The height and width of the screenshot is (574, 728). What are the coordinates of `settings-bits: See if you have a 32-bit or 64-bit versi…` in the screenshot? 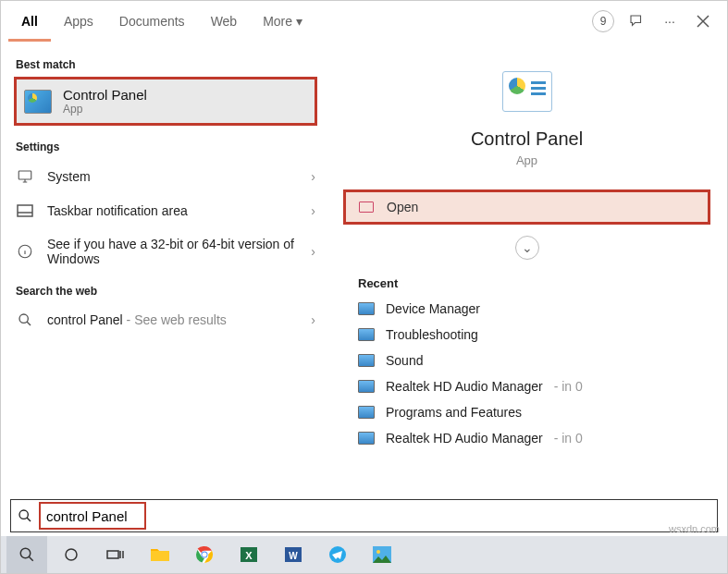 It's located at (166, 251).